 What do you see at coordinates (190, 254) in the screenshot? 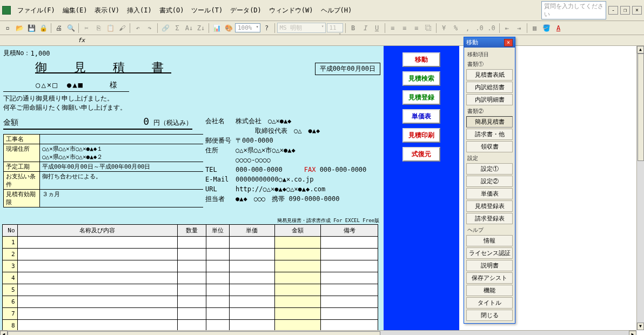
I see `table-row: 2` at bounding box center [190, 254].